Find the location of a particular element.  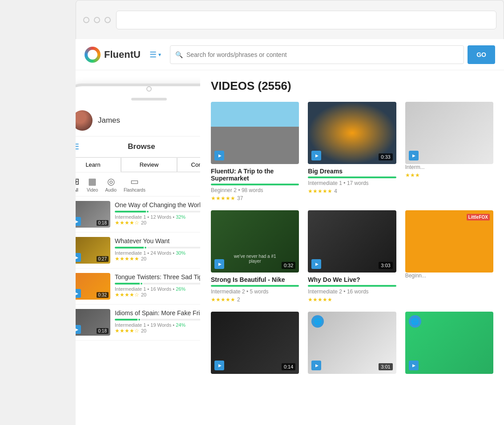

filter-video: ▦ Video is located at coordinates (93, 184).